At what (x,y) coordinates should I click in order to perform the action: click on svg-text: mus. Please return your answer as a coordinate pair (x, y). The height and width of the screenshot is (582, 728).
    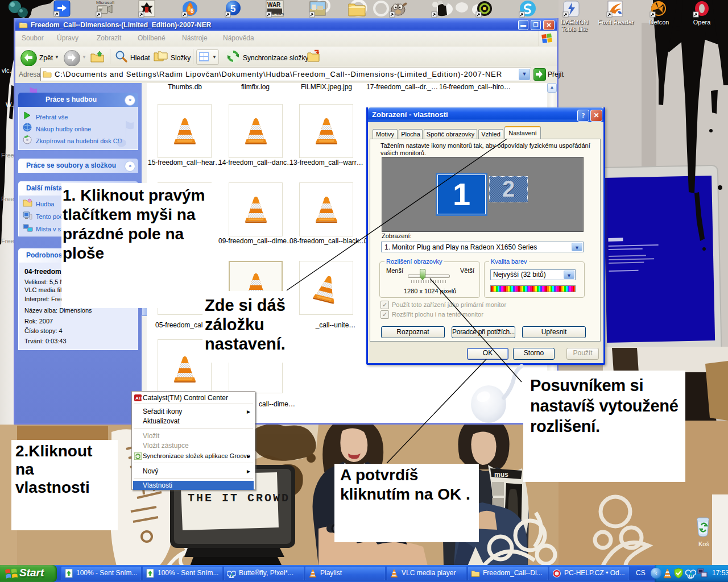
    Looking at the image, I should click on (502, 475).